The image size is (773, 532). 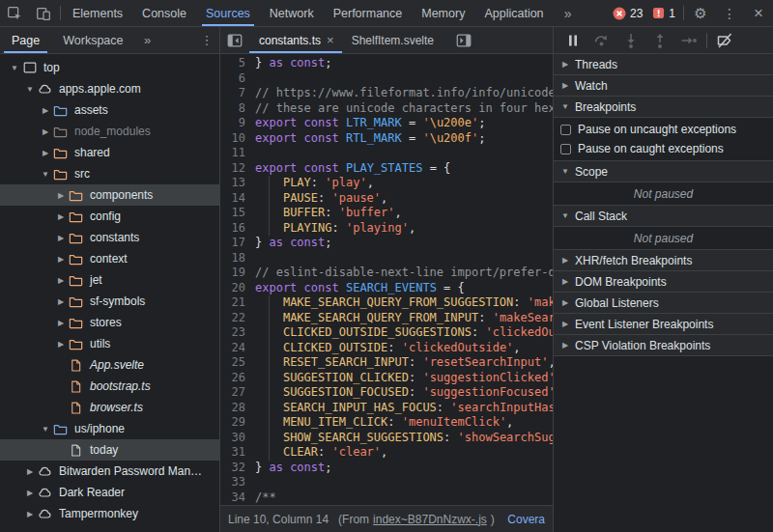 I want to click on tab-elements: Elements, so click(x=98, y=14).